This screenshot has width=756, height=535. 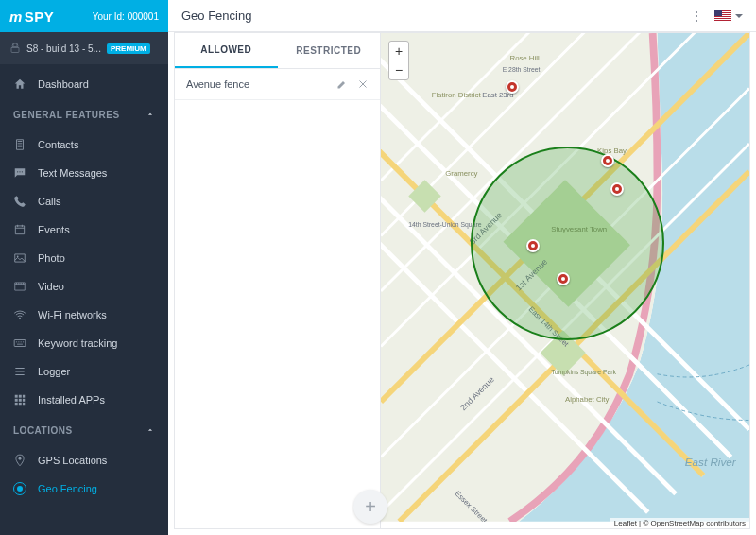 What do you see at coordinates (49, 201) in the screenshot?
I see `nav-calls-label: Calls` at bounding box center [49, 201].